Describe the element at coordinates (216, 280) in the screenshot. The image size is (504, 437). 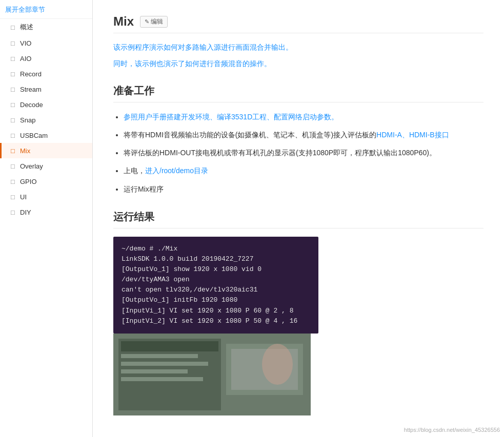
I see `terminal-line-3: /dev/ttyAMA3 open` at that location.